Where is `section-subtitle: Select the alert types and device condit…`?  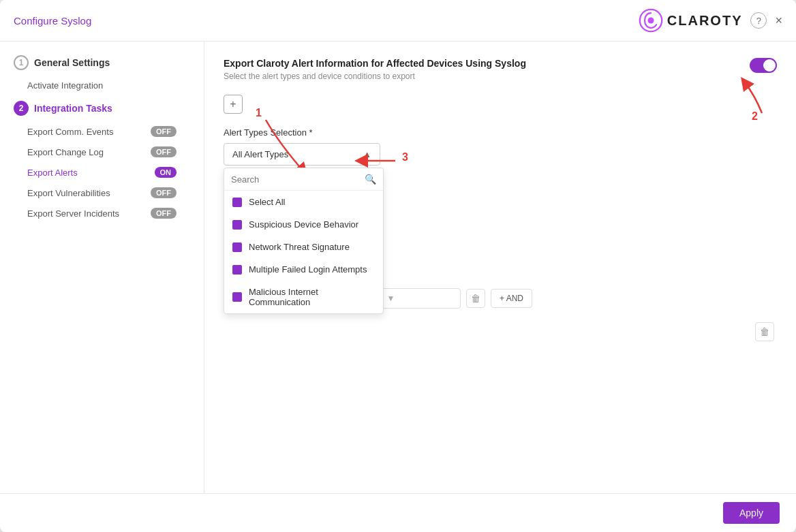 section-subtitle: Select the alert types and device condit… is located at coordinates (500, 76).